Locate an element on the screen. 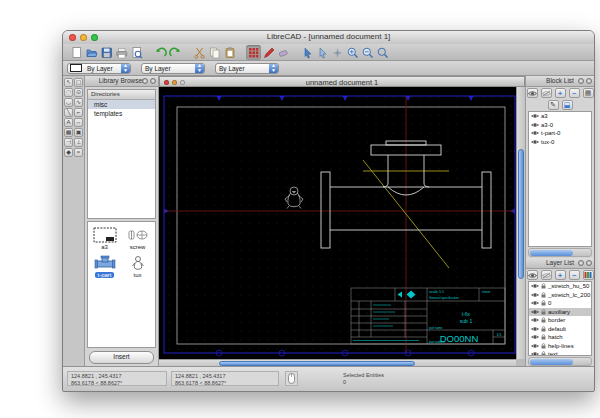  polyline-tool-button: ⌐ is located at coordinates (78, 112).